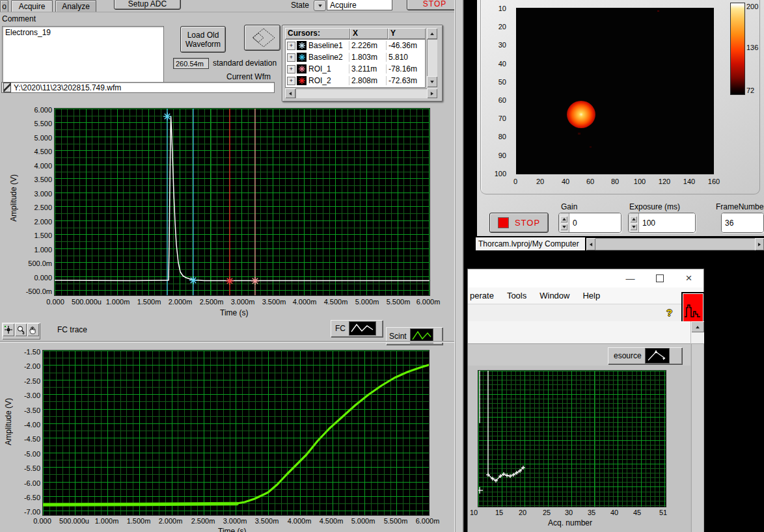 The width and height of the screenshot is (764, 532). Describe the element at coordinates (564, 222) in the screenshot. I see `gain-spin-arrows` at that location.